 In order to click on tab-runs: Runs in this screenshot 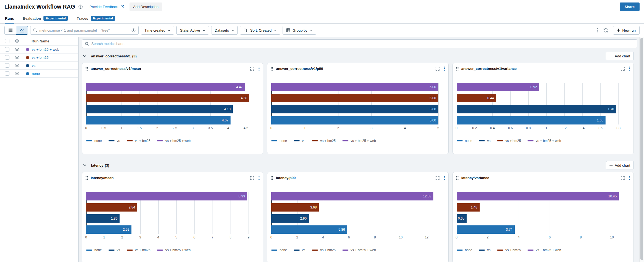, I will do `click(9, 18)`.